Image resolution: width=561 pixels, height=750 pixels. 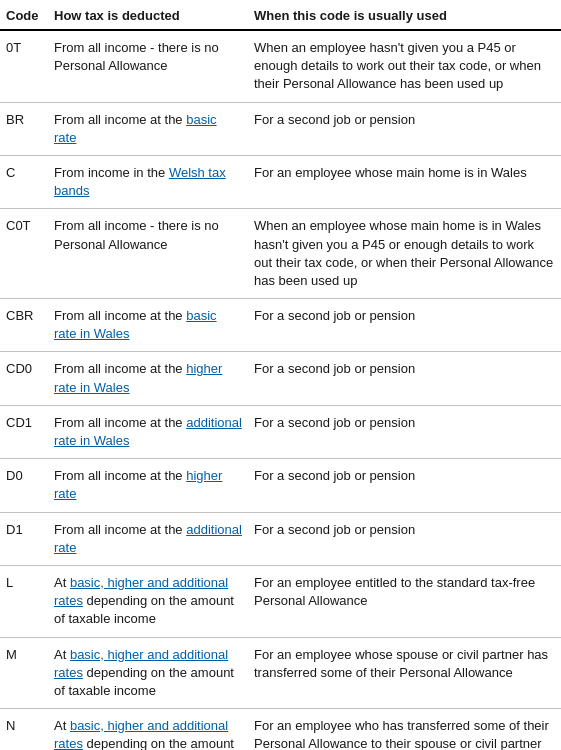 I want to click on cell-how: From all income at the higher rate in Wa…, so click(x=148, y=378).